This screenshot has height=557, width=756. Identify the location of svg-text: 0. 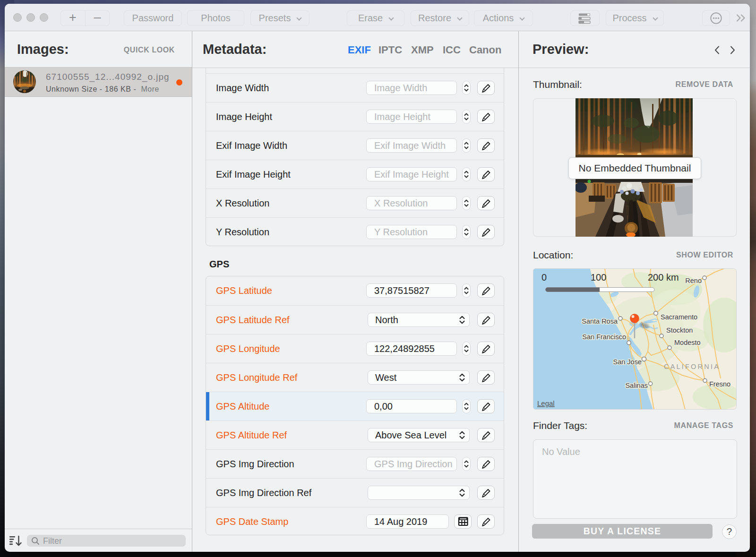
(544, 277).